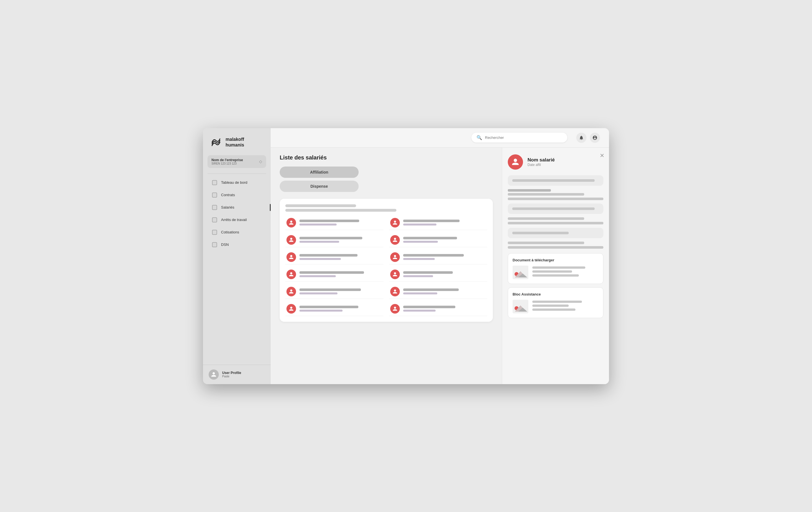 This screenshot has width=812, height=512. Describe the element at coordinates (521, 272) in the screenshot. I see `document-thumbnail` at that location.